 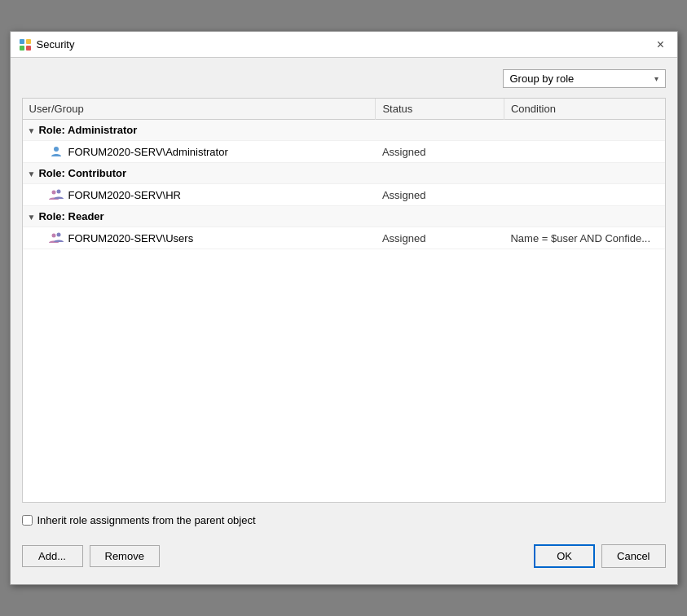 What do you see at coordinates (344, 196) in the screenshot?
I see `table-row: FORUM2020-SERV\HR Assigned` at bounding box center [344, 196].